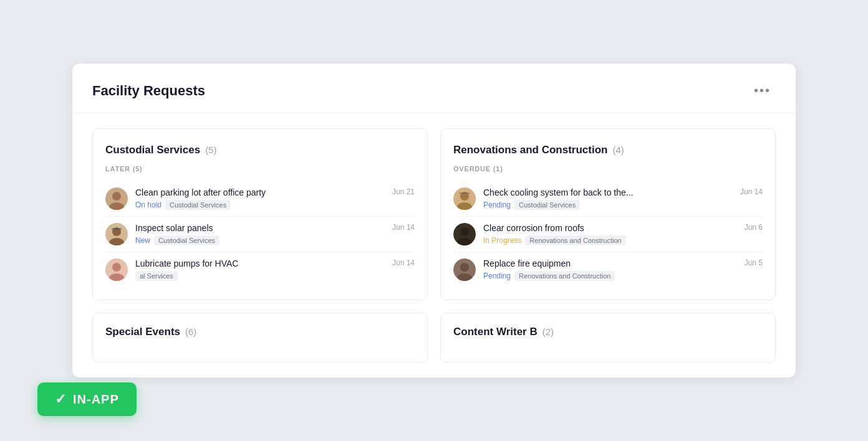 The image size is (868, 441). I want to click on category-tag: al Services, so click(157, 276).